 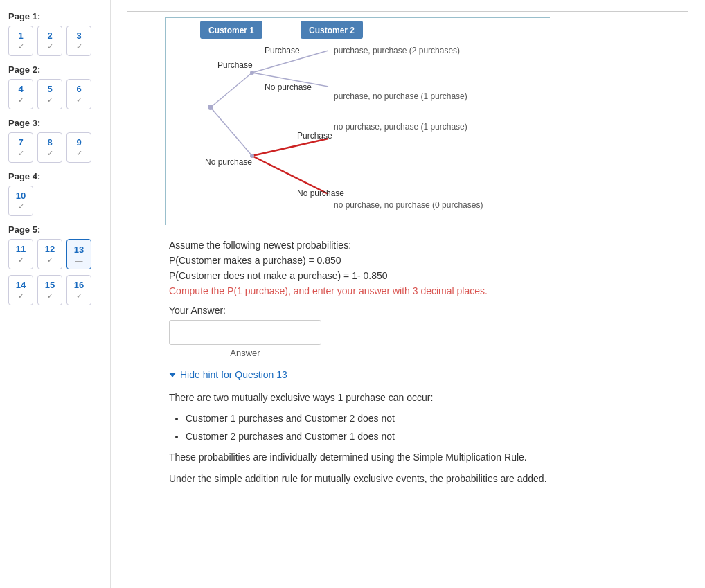 I want to click on nav-num-9: 9, so click(x=79, y=143).